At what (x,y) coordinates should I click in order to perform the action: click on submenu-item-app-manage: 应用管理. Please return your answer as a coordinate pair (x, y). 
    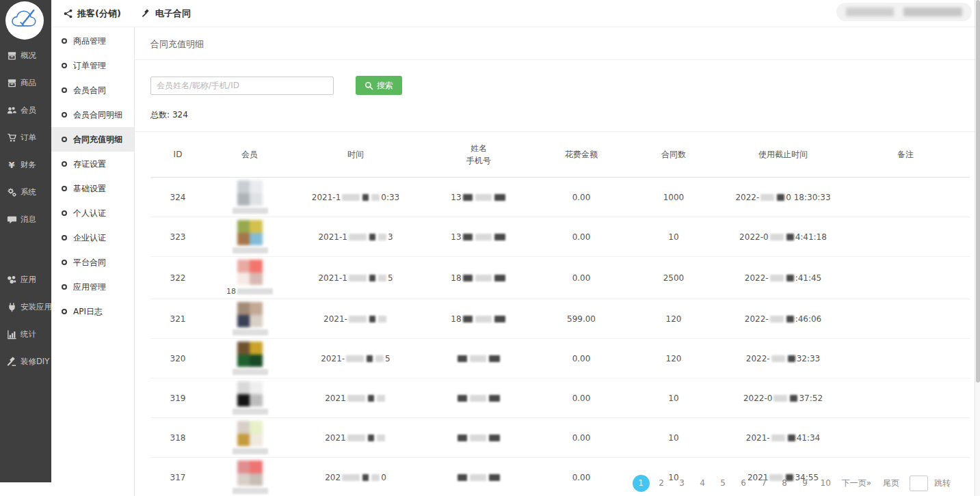
    Looking at the image, I should click on (93, 287).